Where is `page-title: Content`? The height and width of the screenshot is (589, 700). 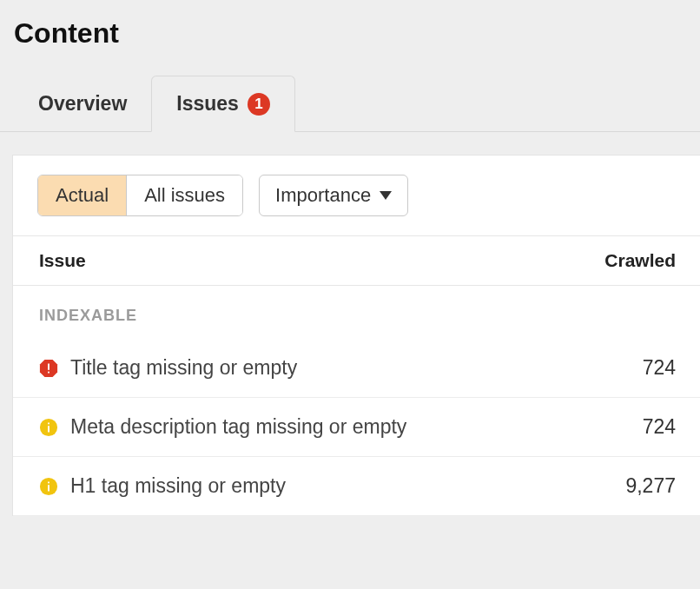
page-title: Content is located at coordinates (350, 30).